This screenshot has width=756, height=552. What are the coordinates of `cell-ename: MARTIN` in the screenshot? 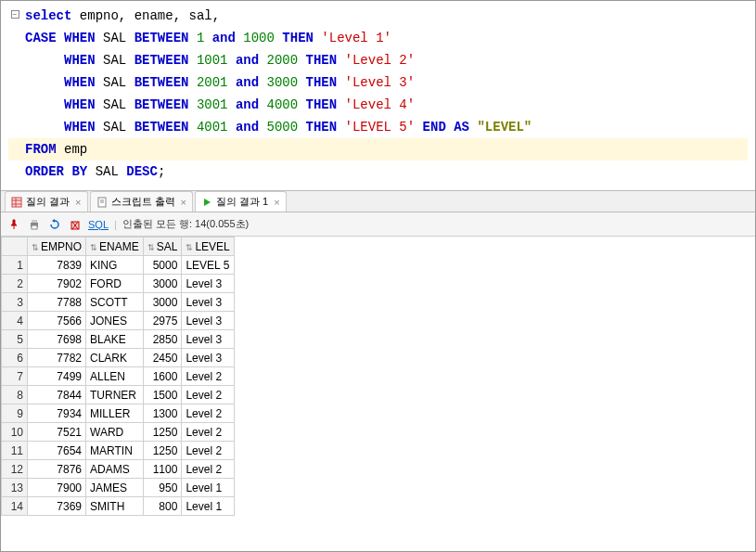 It's located at (115, 451).